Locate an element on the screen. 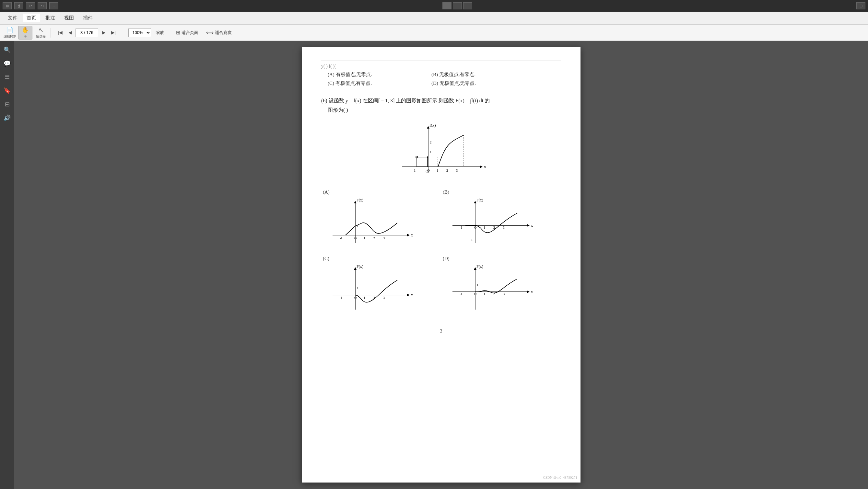 The height and width of the screenshot is (489, 868). sidebar-audio-icon: 🔊 is located at coordinates (7, 118).